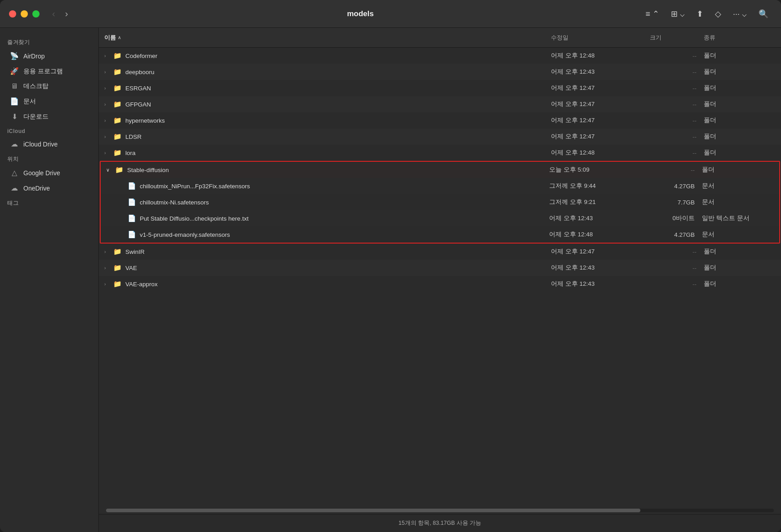 The width and height of the screenshot is (781, 532). Describe the element at coordinates (13, 14) in the screenshot. I see `close-button` at that location.